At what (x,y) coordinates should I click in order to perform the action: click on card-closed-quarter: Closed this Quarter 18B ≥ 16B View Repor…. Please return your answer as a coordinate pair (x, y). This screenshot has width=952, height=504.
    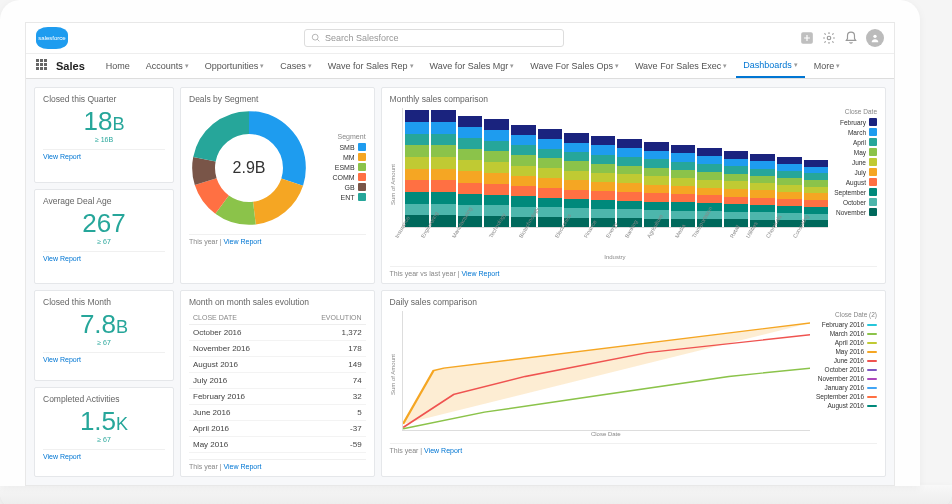
    Looking at the image, I should click on (104, 135).